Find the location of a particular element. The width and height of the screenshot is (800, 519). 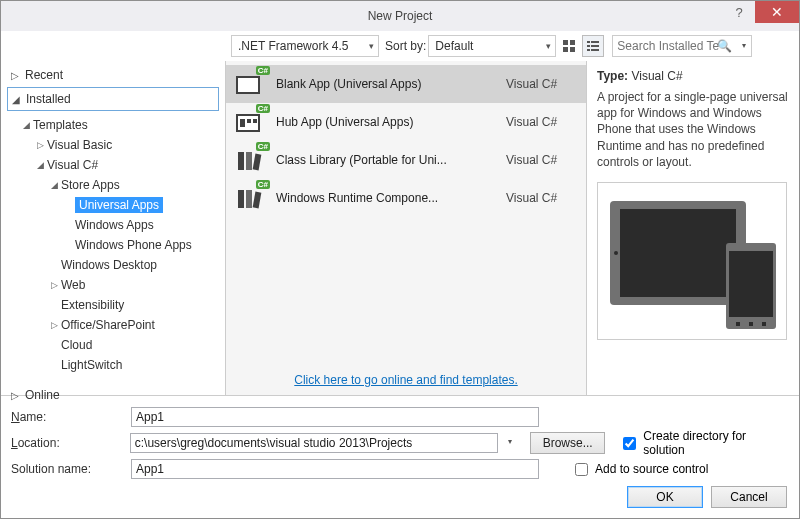

create-directory-checkbox is located at coordinates (630, 444).